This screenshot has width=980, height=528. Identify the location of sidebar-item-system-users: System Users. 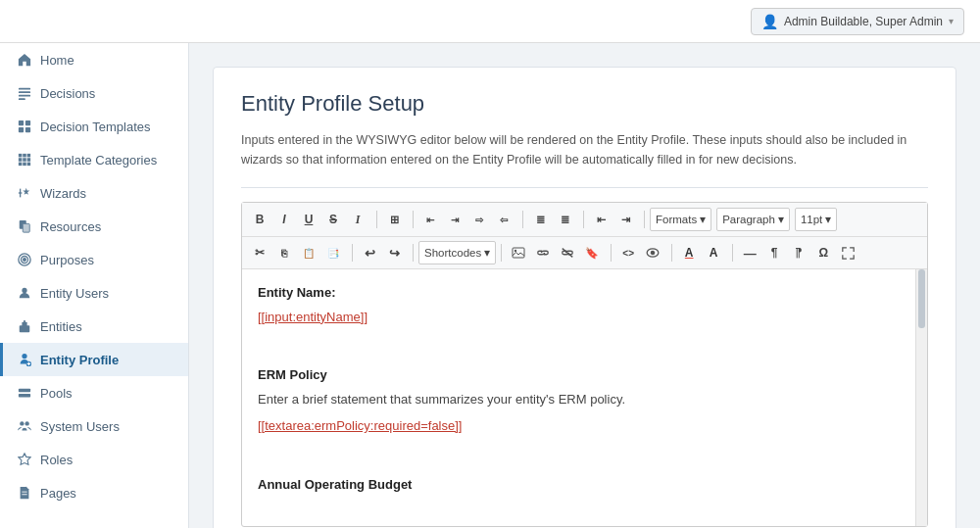
(94, 426).